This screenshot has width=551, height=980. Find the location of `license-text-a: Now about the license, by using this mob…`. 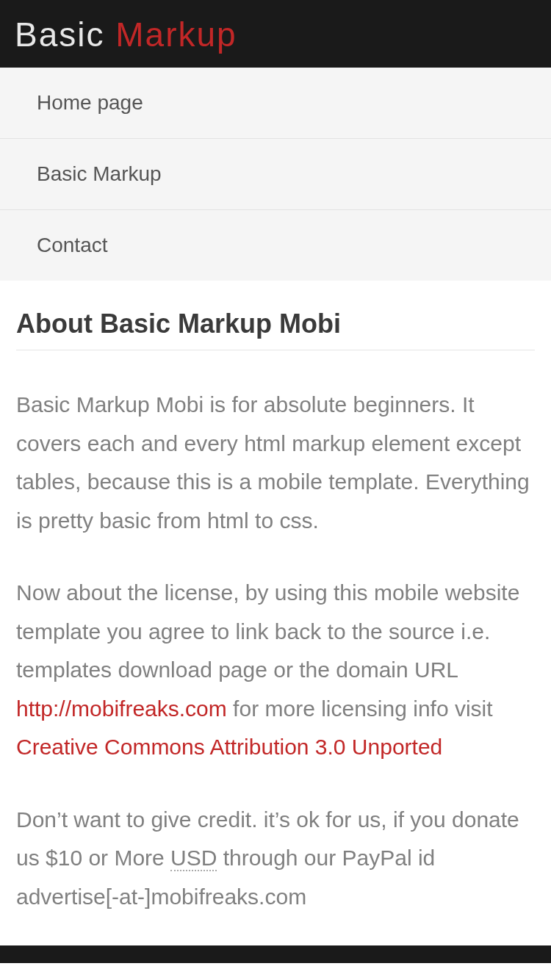

license-text-a: Now about the license, by using this mob… is located at coordinates (267, 631).